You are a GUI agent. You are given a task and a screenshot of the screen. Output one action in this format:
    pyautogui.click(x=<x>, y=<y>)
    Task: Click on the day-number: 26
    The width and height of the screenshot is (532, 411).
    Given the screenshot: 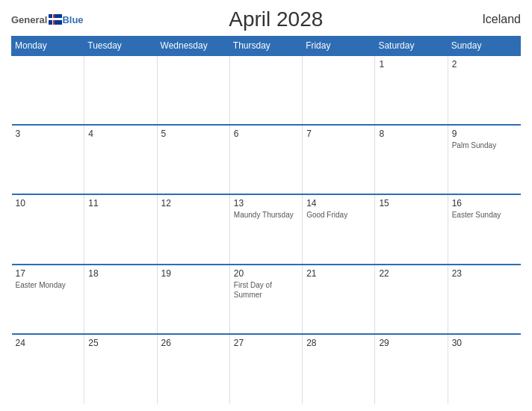 What is the action you would take?
    pyautogui.click(x=194, y=343)
    